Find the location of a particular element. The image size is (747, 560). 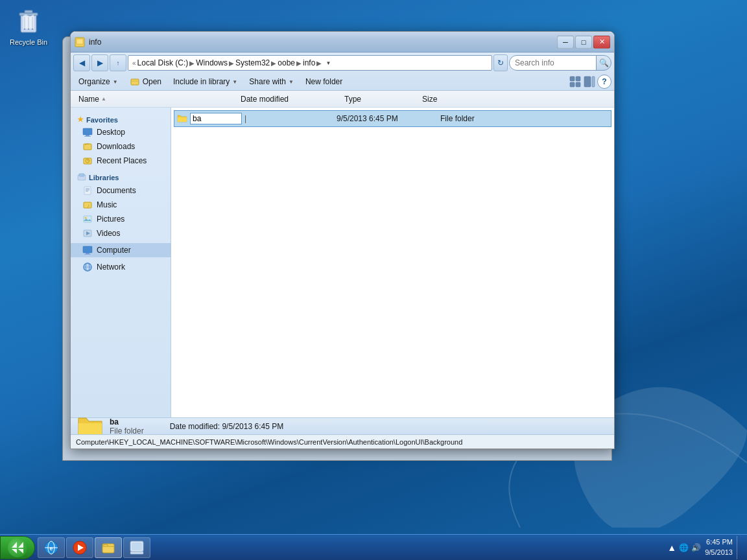

status-date-label: Date modified: is located at coordinates (195, 426).